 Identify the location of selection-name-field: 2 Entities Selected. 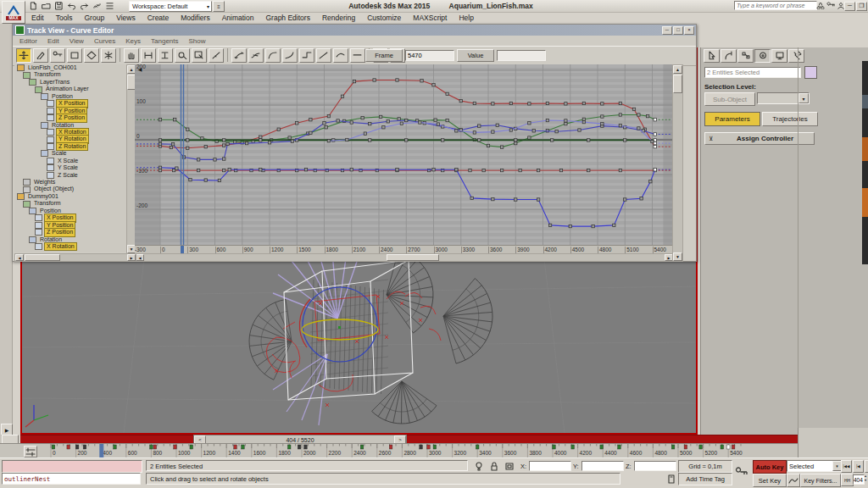
(753, 73).